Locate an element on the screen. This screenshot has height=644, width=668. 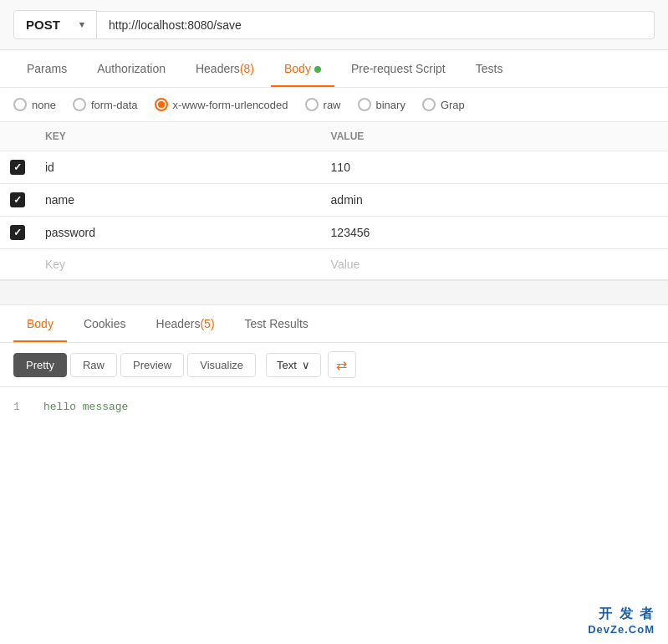
option-graphql: Grap is located at coordinates (443, 105).